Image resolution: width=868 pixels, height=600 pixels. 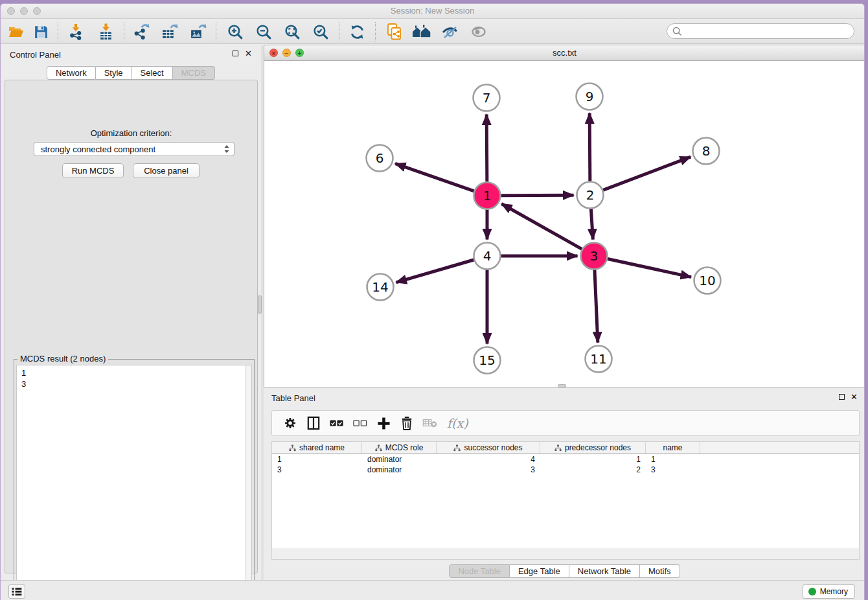 I want to click on table-tab-network-table: Network Table, so click(x=605, y=571).